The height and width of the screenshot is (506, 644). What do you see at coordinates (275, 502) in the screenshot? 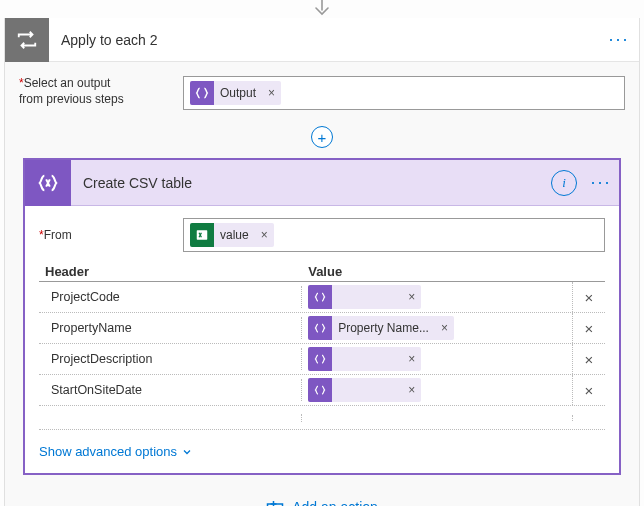
I see `add-action-icon` at bounding box center [275, 502].